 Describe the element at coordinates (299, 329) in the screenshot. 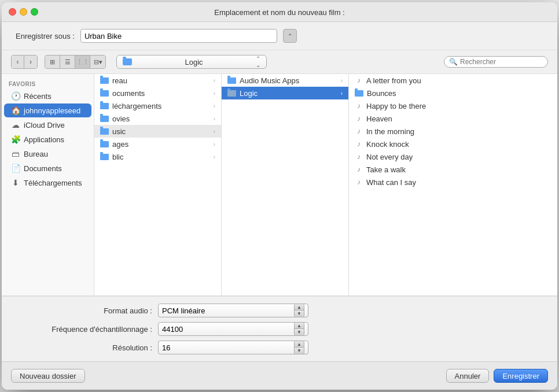

I see `freq-stepper: ▲ ▼` at that location.